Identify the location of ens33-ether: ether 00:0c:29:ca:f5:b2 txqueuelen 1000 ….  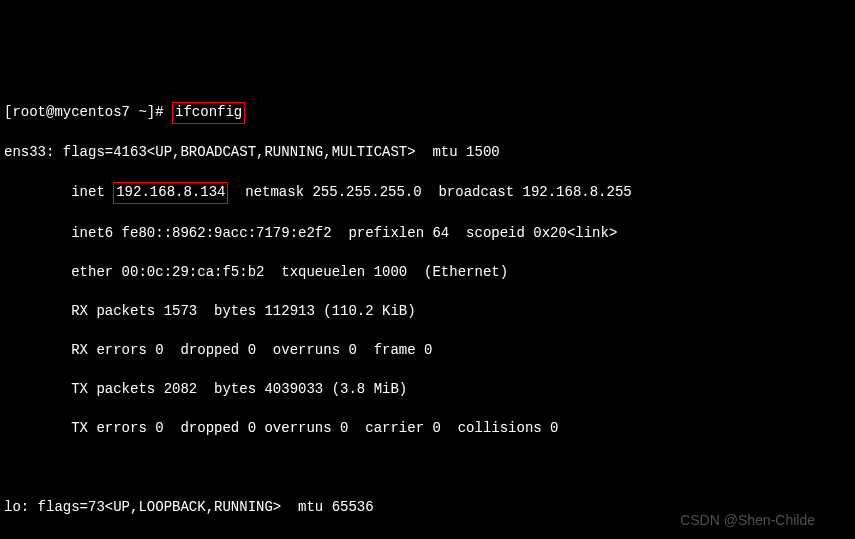
(428, 273).